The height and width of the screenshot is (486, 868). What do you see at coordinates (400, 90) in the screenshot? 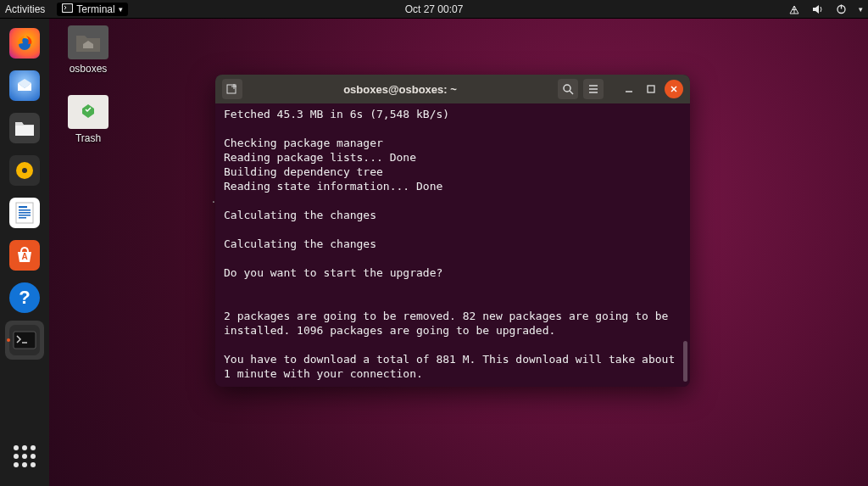
I see `terminal-title: osboxes@osboxes: ~` at bounding box center [400, 90].